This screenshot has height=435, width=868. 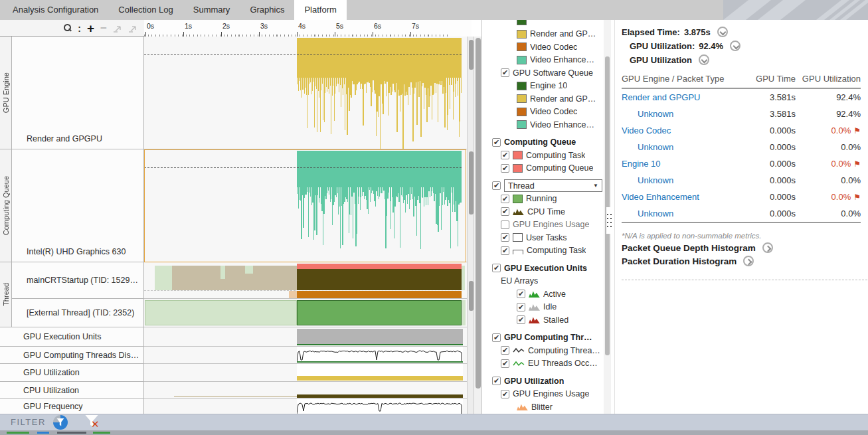 I want to click on timeline-ruler: 0s1s2s3s4s5s6s7s, so click(x=308, y=28).